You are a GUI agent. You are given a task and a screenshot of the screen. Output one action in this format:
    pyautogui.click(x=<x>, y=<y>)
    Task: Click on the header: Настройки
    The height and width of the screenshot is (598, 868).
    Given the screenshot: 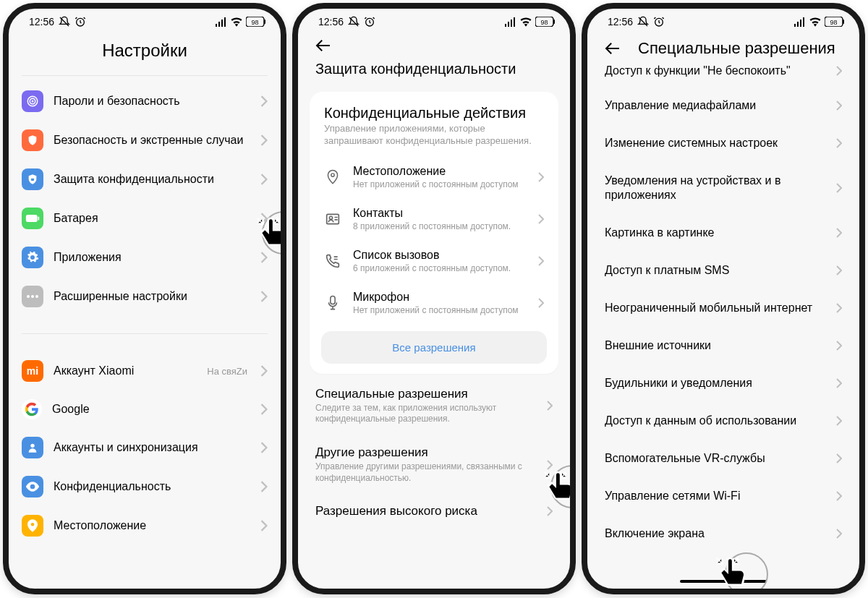 What is the action you would take?
    pyautogui.click(x=145, y=53)
    